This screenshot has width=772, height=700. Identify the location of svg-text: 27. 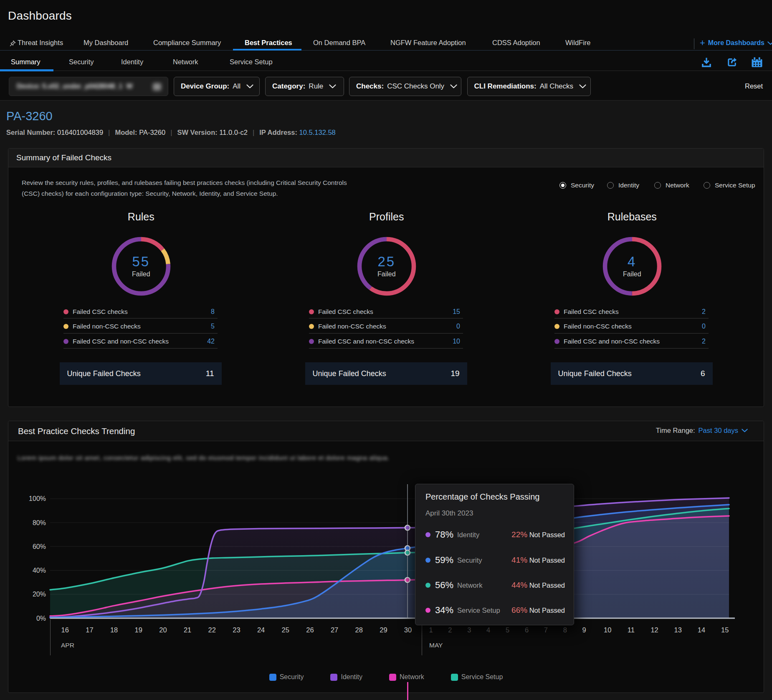
(334, 630).